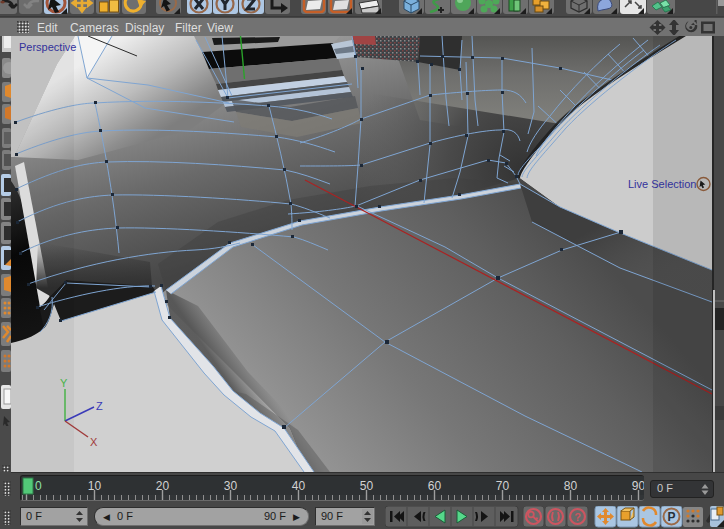  Describe the element at coordinates (100, 406) in the screenshot. I see `svg-text: Z` at that location.